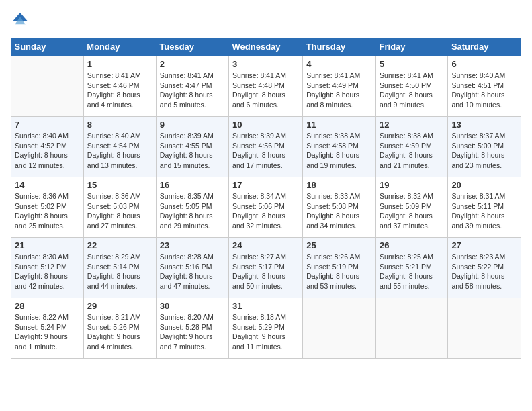  What do you see at coordinates (340, 208) in the screenshot?
I see `calendar-cell: 18Sunrise: 8:33 AMSunset: 5:08 PMDayligh…` at bounding box center [340, 208].